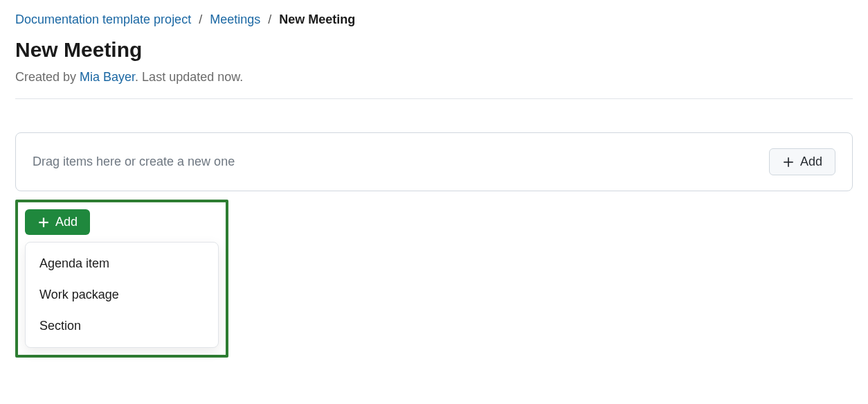 This screenshot has width=868, height=404. Describe the element at coordinates (47, 77) in the screenshot. I see `meta-created-prefix: Created by` at that location.